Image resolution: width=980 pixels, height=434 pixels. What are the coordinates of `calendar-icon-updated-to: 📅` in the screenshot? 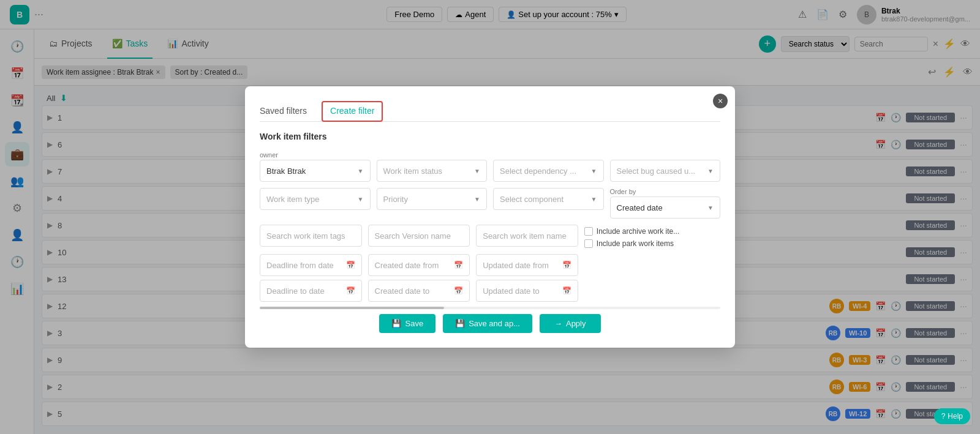 It's located at (567, 291).